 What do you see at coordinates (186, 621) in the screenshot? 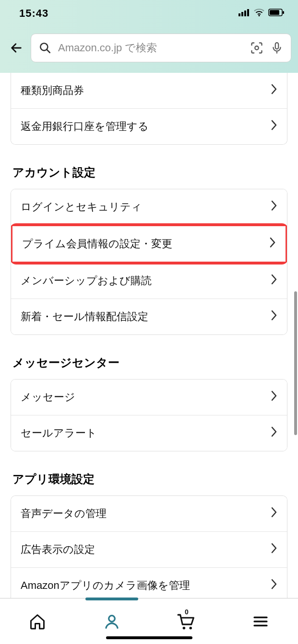
I see `tab-cart: 0` at bounding box center [186, 621].